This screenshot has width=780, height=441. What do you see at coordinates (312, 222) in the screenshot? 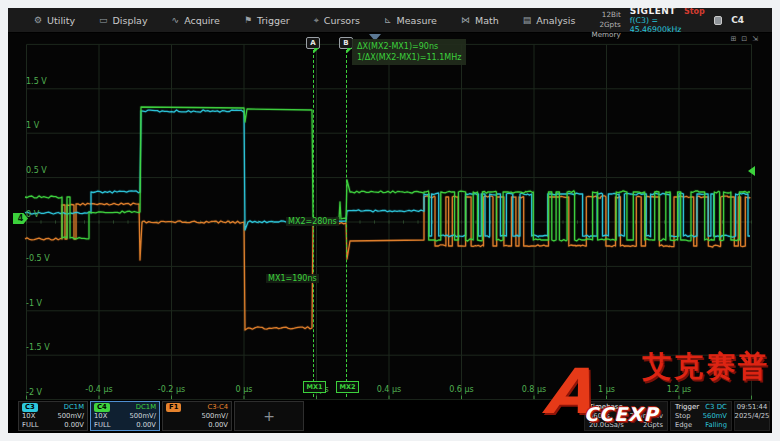
I see `mx2-position-label: MX2=280ns` at bounding box center [312, 222].